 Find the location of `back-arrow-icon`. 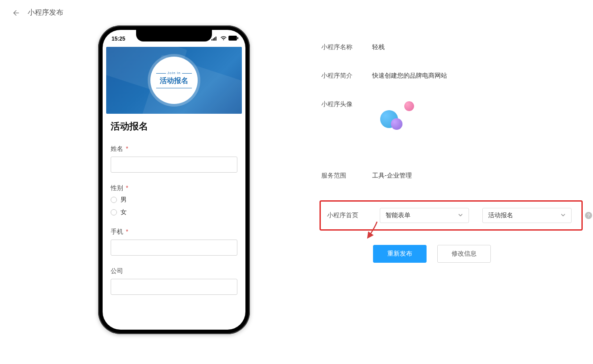

back-arrow-icon is located at coordinates (15, 13).